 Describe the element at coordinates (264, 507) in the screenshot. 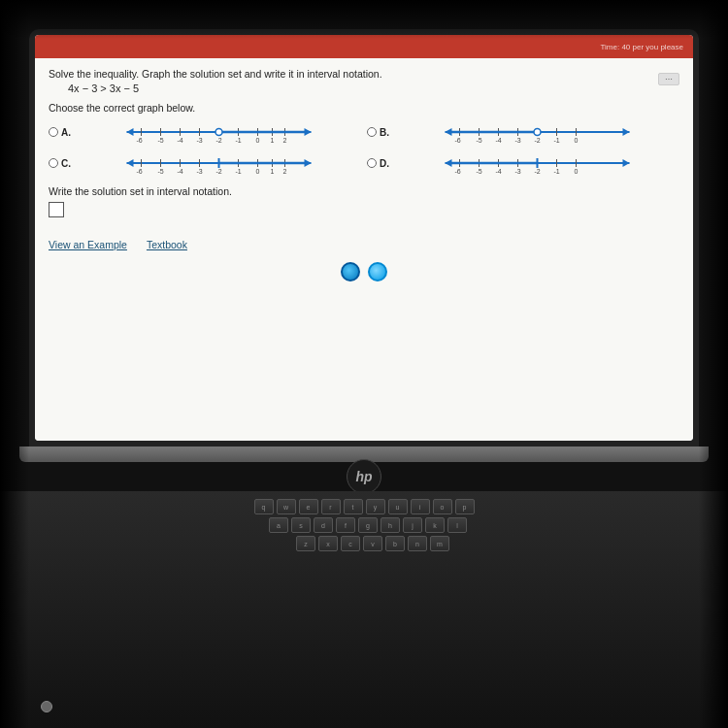

I see `key-q: q` at that location.